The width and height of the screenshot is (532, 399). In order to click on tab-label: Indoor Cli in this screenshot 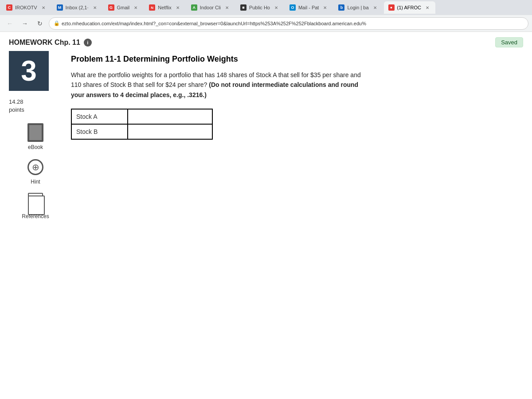, I will do `click(210, 8)`.